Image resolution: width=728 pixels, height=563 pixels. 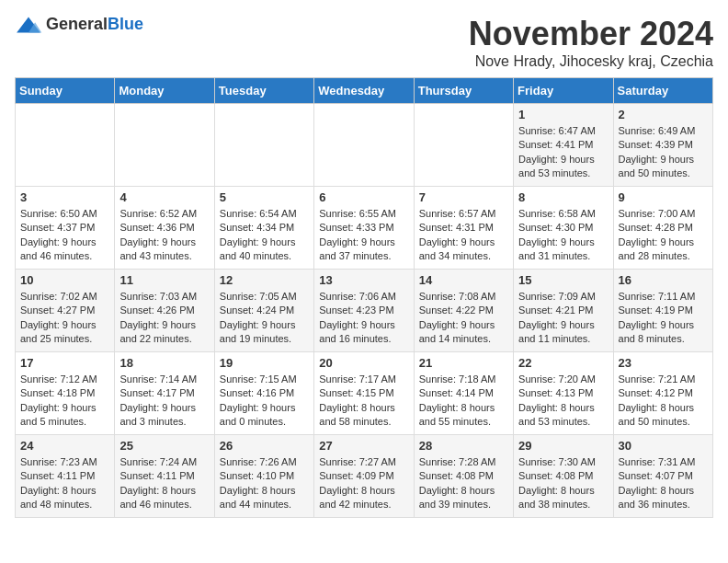 I want to click on calendar-cell: 13Sunrise: 7:06 AM Sunset: 4:23 PM Dayli…, so click(x=364, y=311).